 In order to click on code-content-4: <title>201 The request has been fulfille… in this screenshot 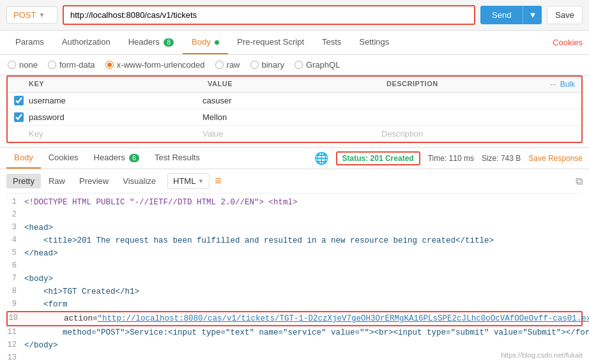, I will do `click(303, 241)`.